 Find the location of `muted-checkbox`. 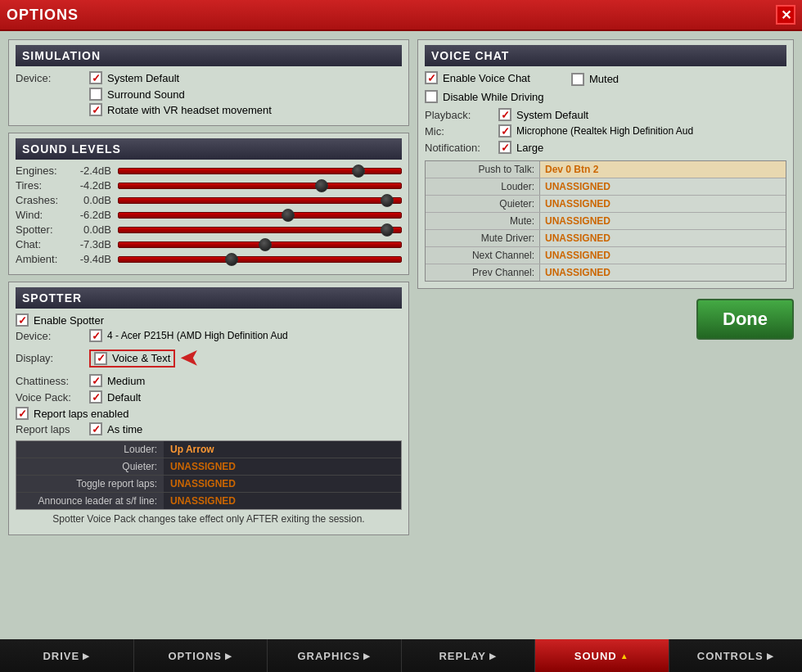

muted-checkbox is located at coordinates (578, 79).